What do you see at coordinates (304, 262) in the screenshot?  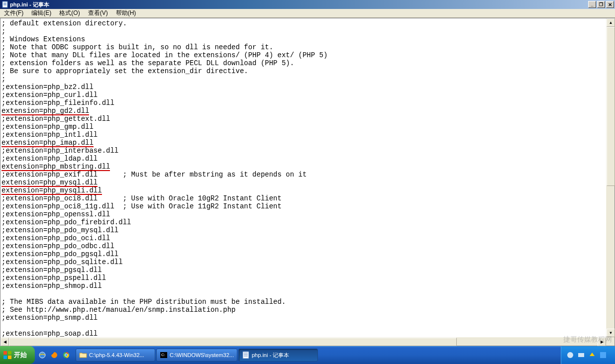 I see `text-line: ;extension=php_pdo_sqlite.dll` at bounding box center [304, 262].